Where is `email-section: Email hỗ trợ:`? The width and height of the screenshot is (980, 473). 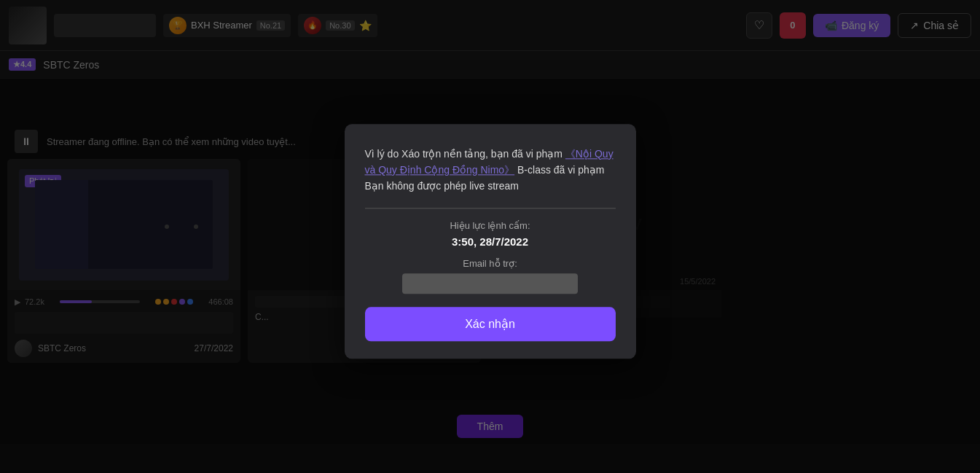 email-section: Email hỗ trợ: is located at coordinates (490, 275).